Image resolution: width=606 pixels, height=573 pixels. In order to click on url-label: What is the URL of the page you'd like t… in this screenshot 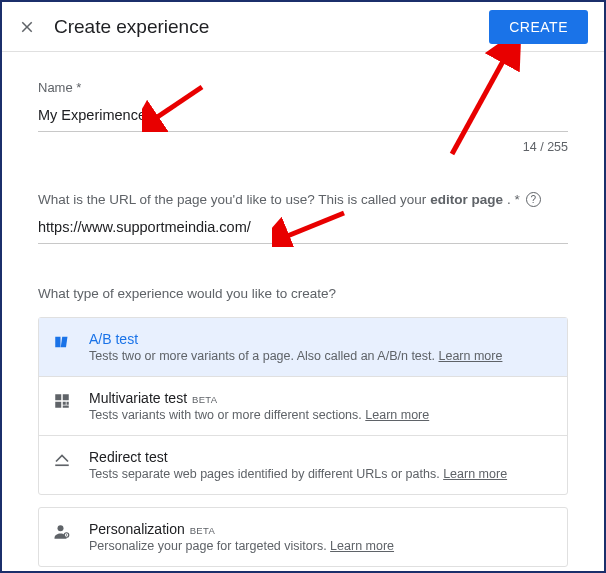, I will do `click(303, 200)`.